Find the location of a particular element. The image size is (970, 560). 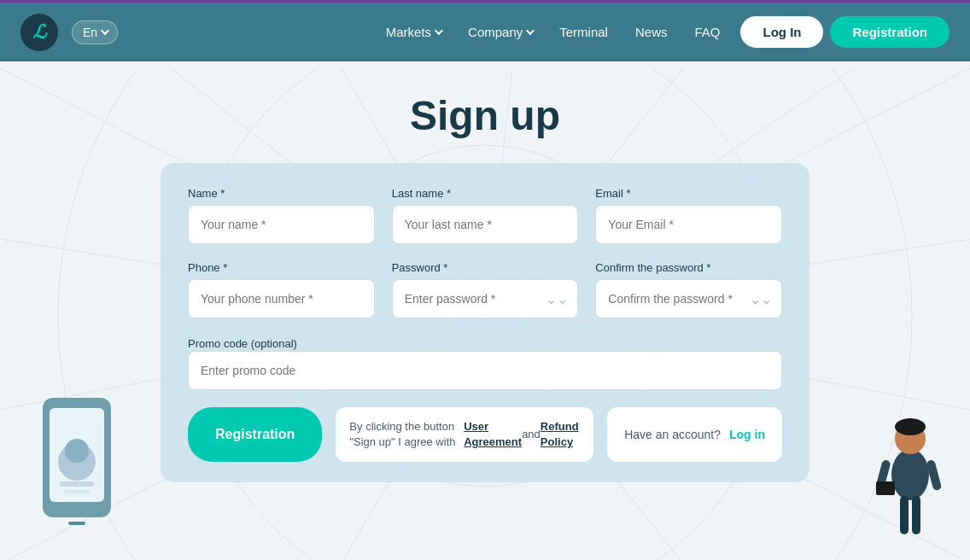

phone-input is located at coordinates (282, 299).